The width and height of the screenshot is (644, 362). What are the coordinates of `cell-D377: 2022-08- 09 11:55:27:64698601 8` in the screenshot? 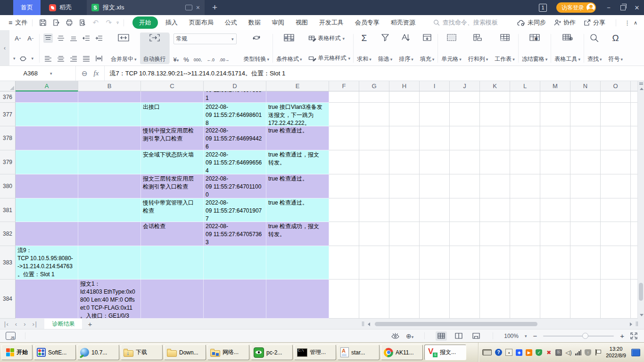 It's located at (235, 115).